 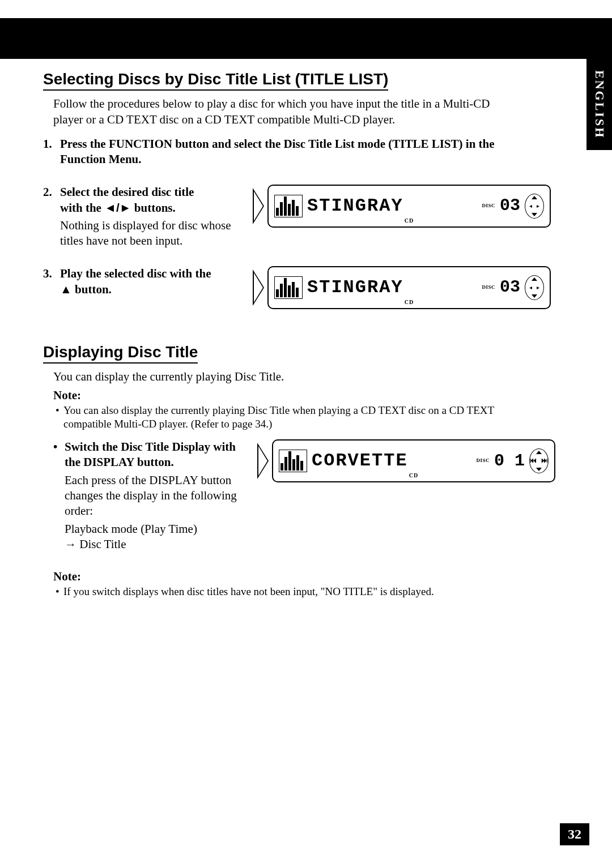 What do you see at coordinates (311, 112) in the screenshot?
I see `section1-intro: Follow the procedures below to play a di…` at bounding box center [311, 112].